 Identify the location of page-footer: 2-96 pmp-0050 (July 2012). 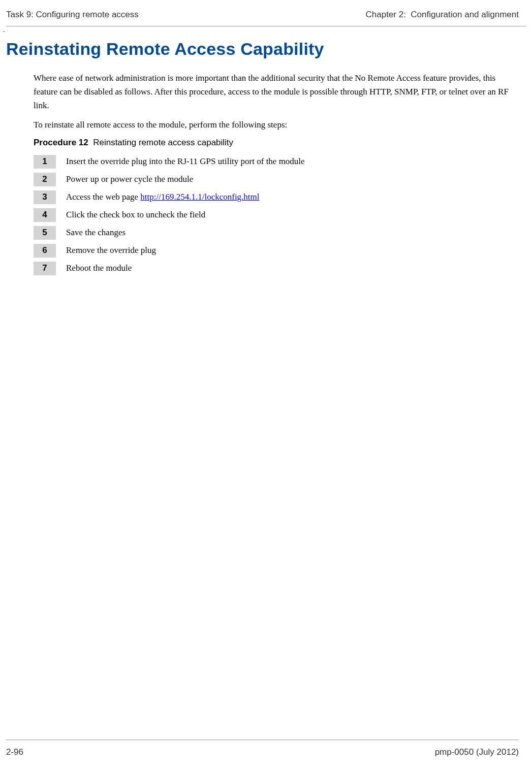
(262, 749).